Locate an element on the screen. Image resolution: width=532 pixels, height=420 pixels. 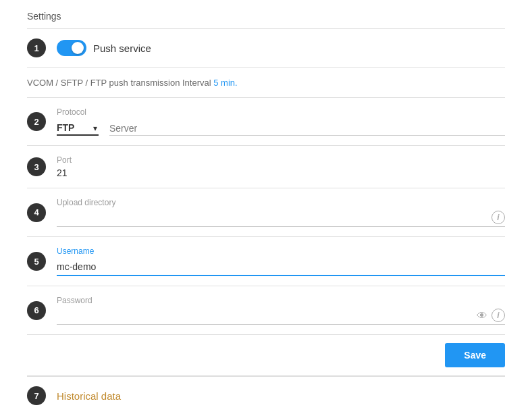
push-service-label: Push service is located at coordinates (122, 49).